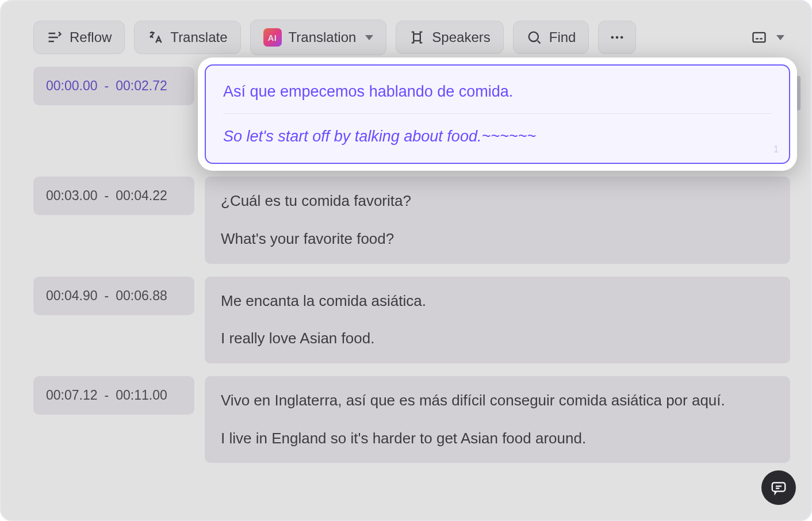  I want to click on subtitle-bubble-selected: Así que empecemos hablando de comida. So…, so click(497, 114).